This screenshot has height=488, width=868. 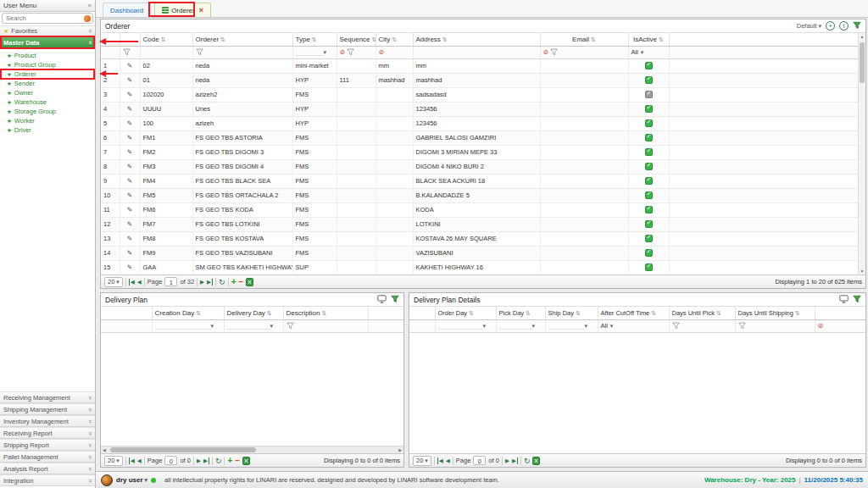 I want to click on sidebar-item-storage-group: ★Storage Group, so click(x=47, y=112).